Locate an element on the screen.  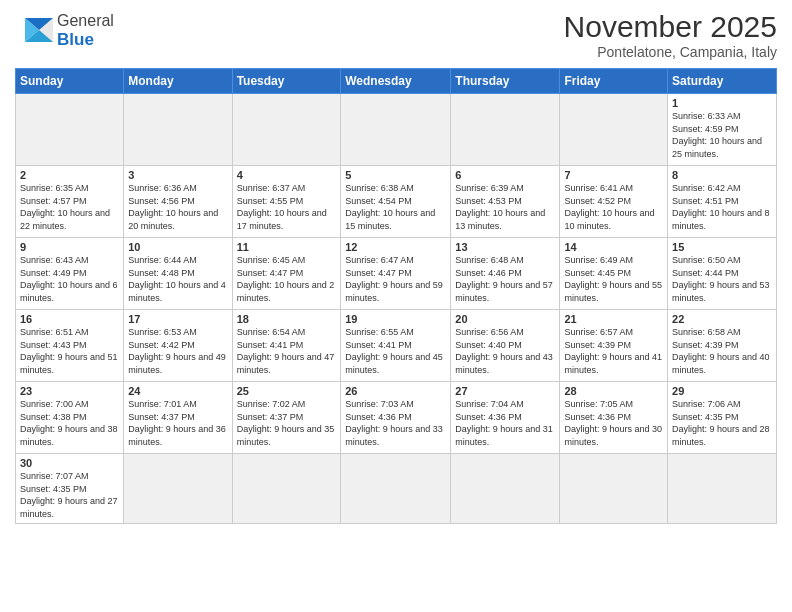
day-info: Sunrise: 6:47 AM Sunset: 4:47 PM Dayligh… is located at coordinates (396, 279).